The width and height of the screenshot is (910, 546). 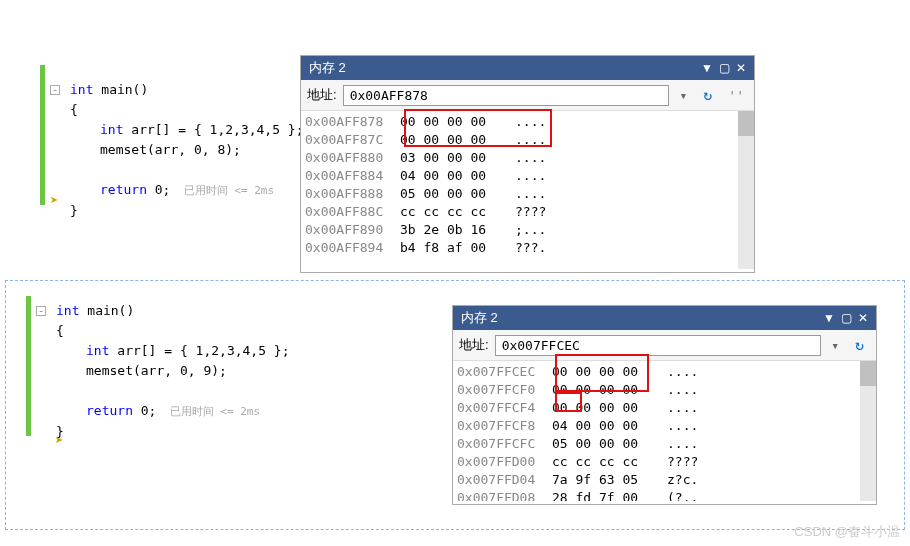 What do you see at coordinates (352, 248) in the screenshot?
I see `mem-address: 0x00AFF894` at bounding box center [352, 248].